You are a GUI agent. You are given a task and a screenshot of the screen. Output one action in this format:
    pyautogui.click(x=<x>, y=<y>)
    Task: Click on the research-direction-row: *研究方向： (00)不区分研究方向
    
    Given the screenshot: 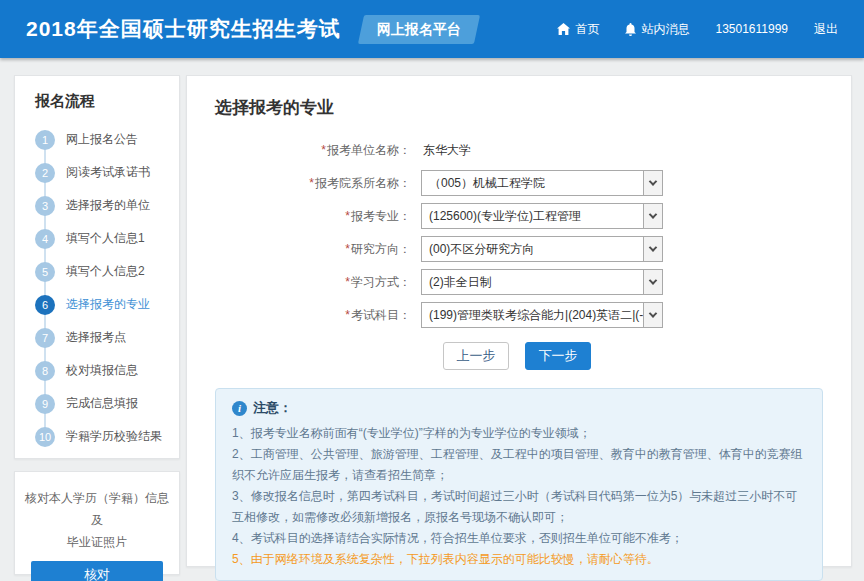 What is the action you would take?
    pyautogui.click(x=519, y=249)
    